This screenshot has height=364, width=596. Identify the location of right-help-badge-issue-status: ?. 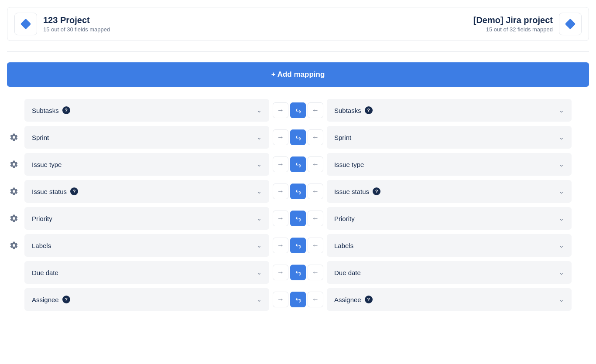
(377, 191).